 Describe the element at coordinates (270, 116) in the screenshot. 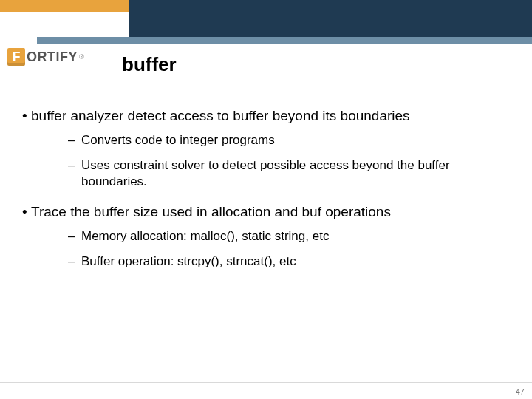

I see `bullet-1-text: buffer analyzer detect access to buffer …` at that location.